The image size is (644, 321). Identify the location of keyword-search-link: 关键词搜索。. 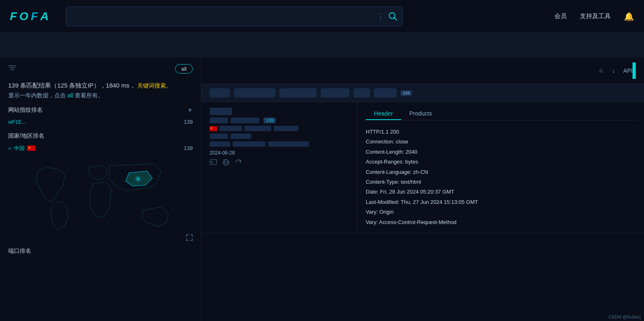
(155, 85).